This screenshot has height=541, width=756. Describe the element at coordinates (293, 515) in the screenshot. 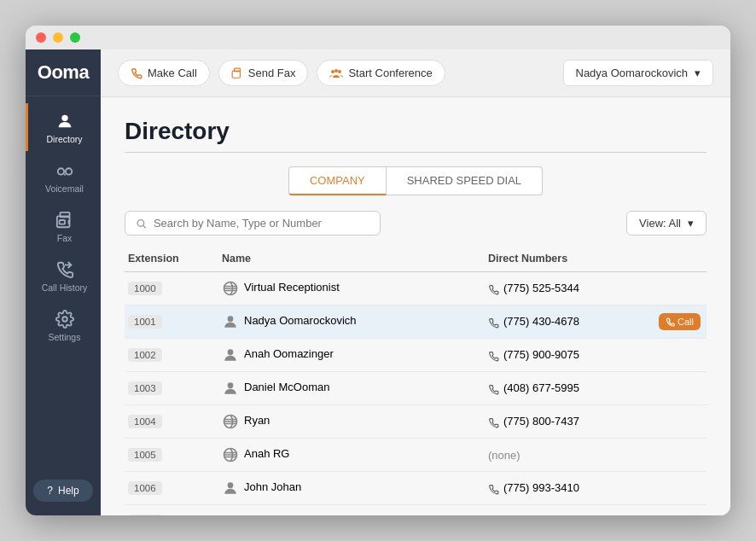

I see `contact-name: Clinton Oomavenko` at that location.